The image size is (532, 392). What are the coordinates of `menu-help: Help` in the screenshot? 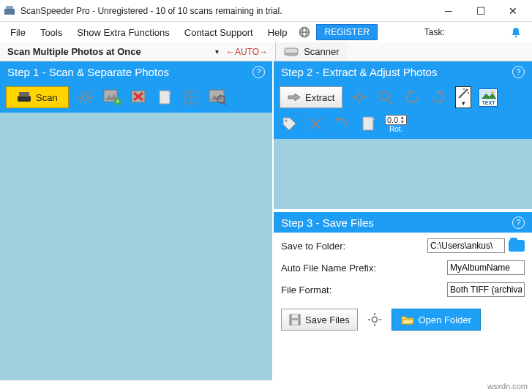 It's located at (278, 32).